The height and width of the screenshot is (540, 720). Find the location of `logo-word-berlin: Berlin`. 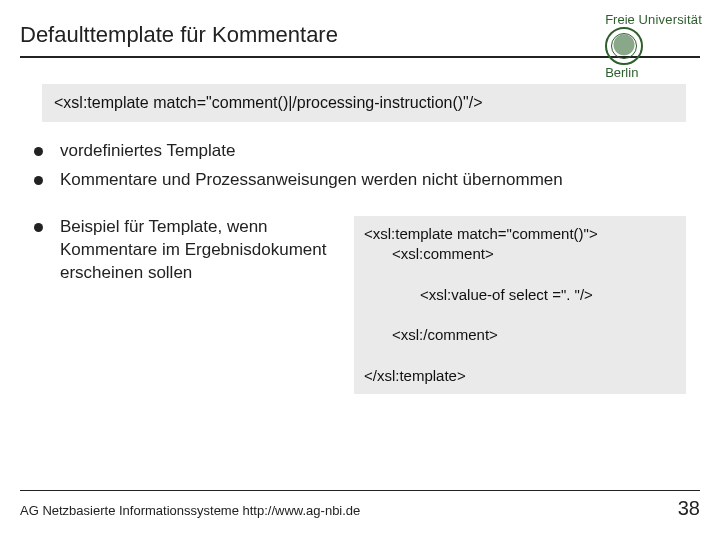

logo-word-berlin: Berlin is located at coordinates (622, 72).